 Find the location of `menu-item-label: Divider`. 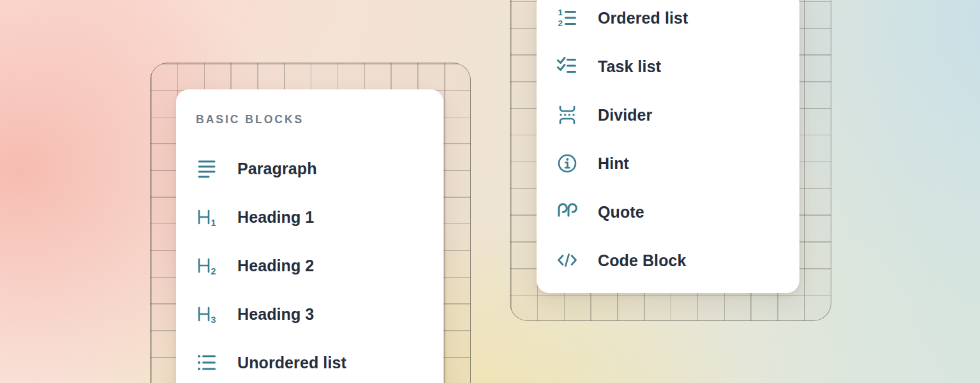

menu-item-label: Divider is located at coordinates (625, 115).